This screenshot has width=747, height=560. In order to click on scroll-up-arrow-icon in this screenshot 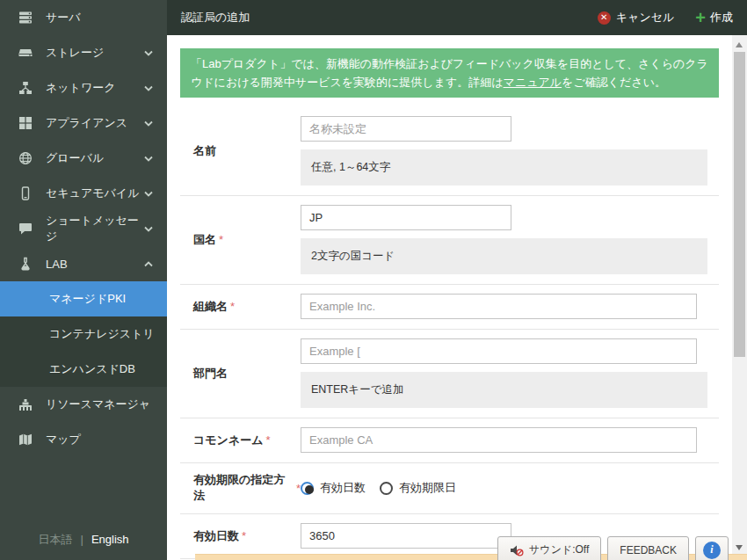, I will do `click(739, 45)`.